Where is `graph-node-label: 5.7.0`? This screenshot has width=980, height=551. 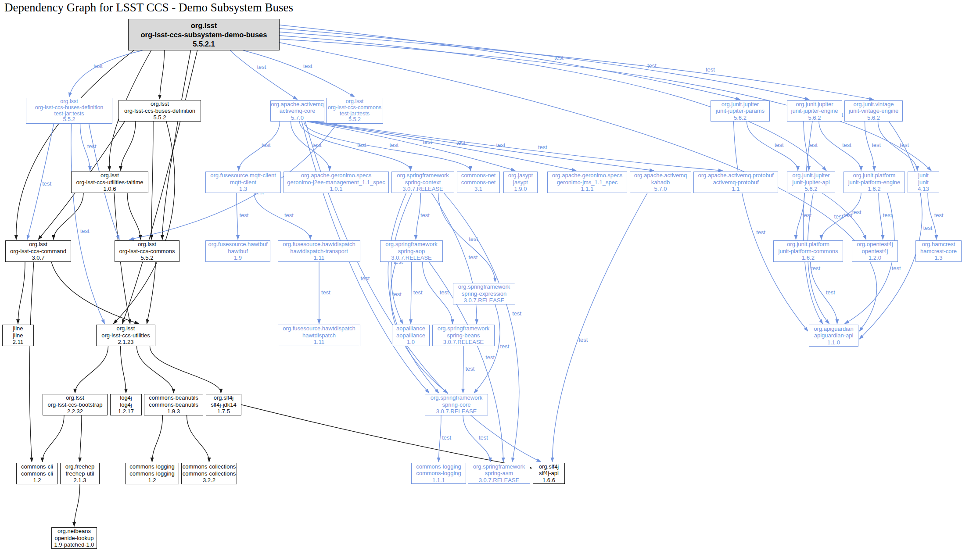
graph-node-label: 5.7.0 is located at coordinates (298, 118).